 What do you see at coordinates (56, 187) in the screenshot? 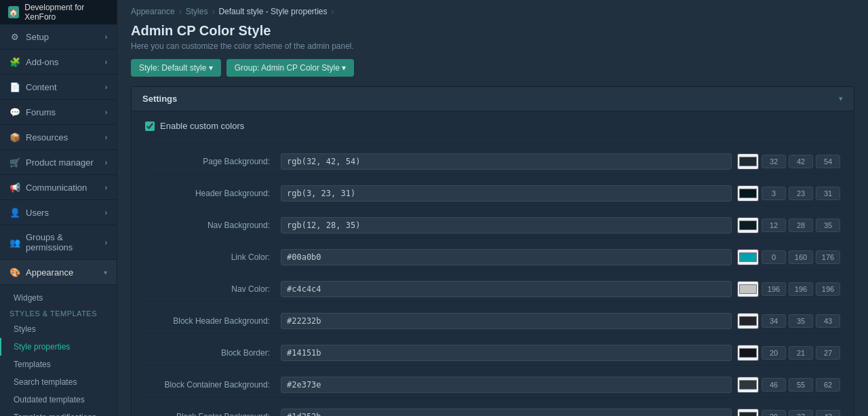
I see `sidebar-item-label: Communication` at bounding box center [56, 187].